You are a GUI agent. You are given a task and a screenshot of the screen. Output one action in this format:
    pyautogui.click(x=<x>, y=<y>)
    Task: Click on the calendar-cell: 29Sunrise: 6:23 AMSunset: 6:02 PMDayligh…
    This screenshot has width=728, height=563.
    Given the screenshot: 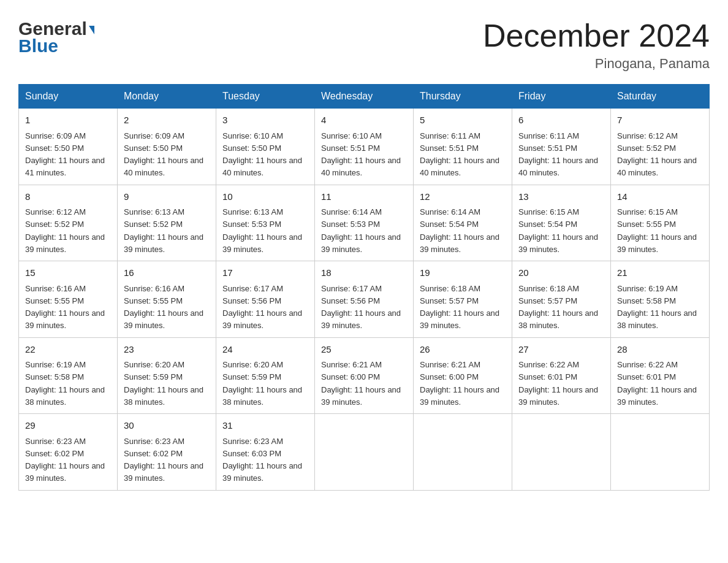 What is the action you would take?
    pyautogui.click(x=69, y=453)
    